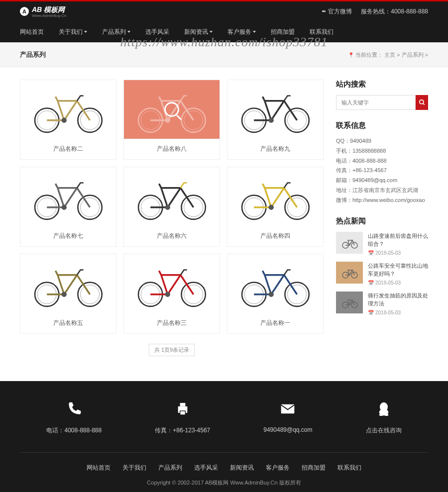 This screenshot has width=448, height=492. Describe the element at coordinates (288, 411) in the screenshot. I see `mail-icon` at that location.